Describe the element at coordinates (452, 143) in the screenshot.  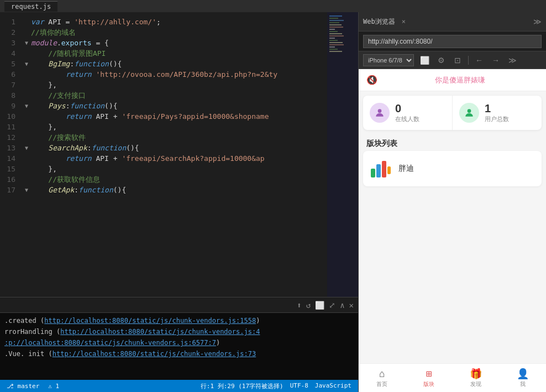
I see `section-title: 版块列表` at that location.